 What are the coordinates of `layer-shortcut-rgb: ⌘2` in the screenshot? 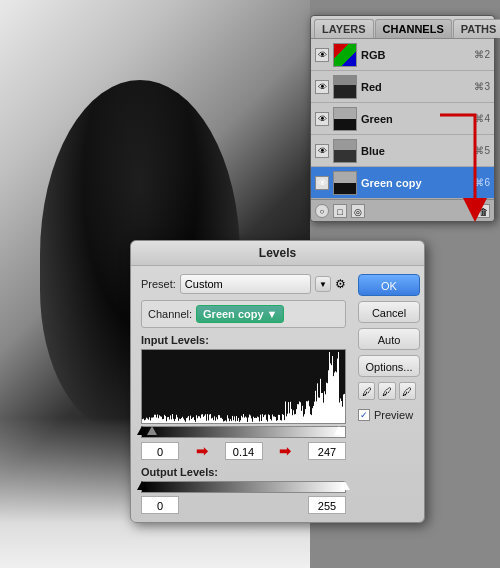 It's located at (482, 54).